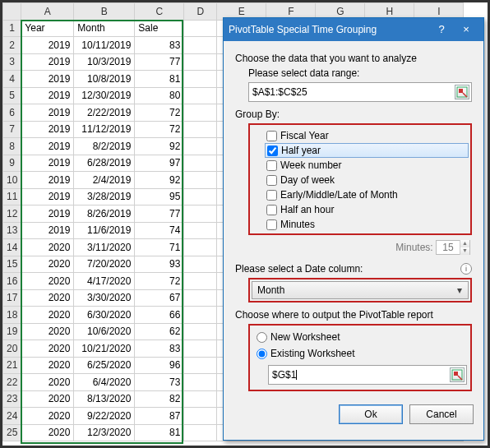  Describe the element at coordinates (104, 95) in the screenshot. I see `cell: 12/30/2019` at that location.